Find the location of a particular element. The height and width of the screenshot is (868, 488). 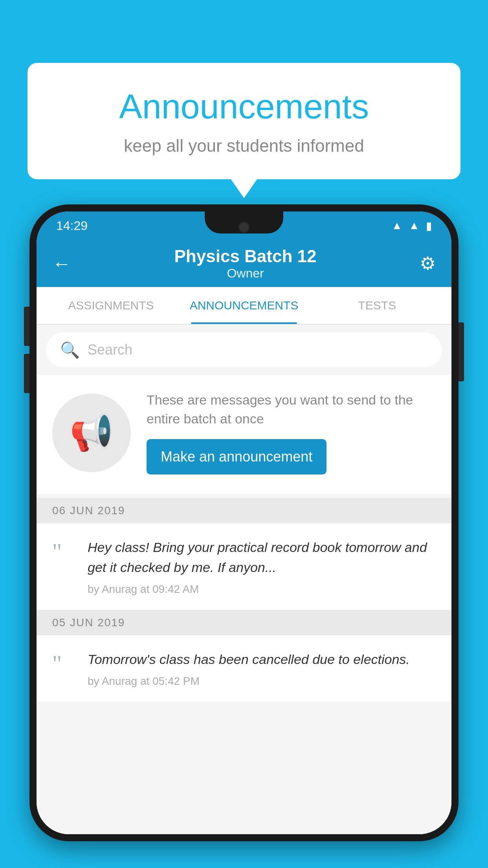

wifi-icon: ▲ is located at coordinates (397, 226).